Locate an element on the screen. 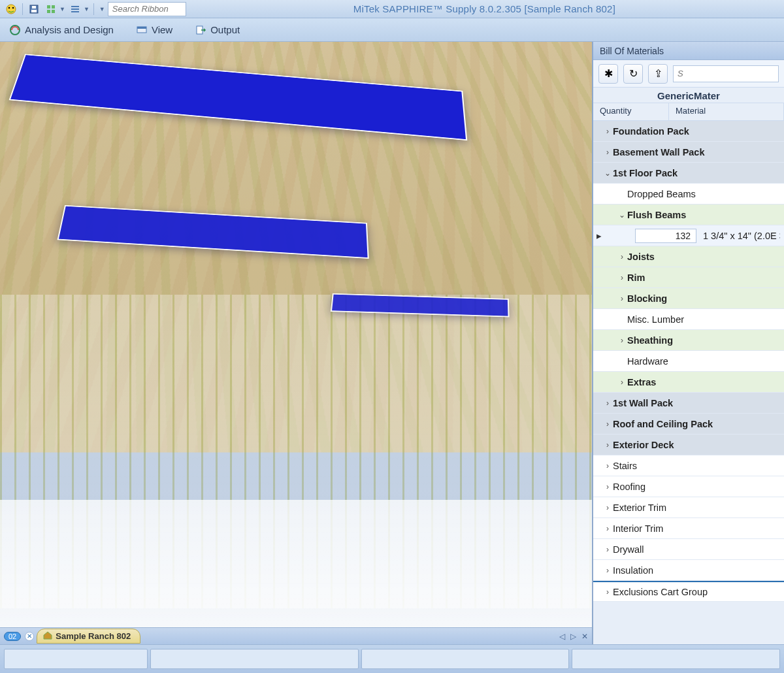  material-cell: 1 3/4" x 14" (2.0E 31 is located at coordinates (740, 236).